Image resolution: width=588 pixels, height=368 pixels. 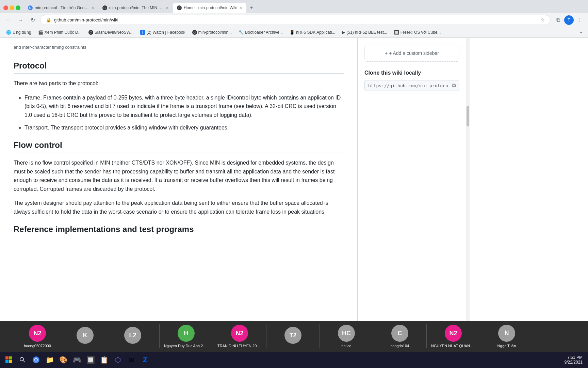 What do you see at coordinates (93, 8) in the screenshot?
I see `tab-close-google: ✕` at bounding box center [93, 8].